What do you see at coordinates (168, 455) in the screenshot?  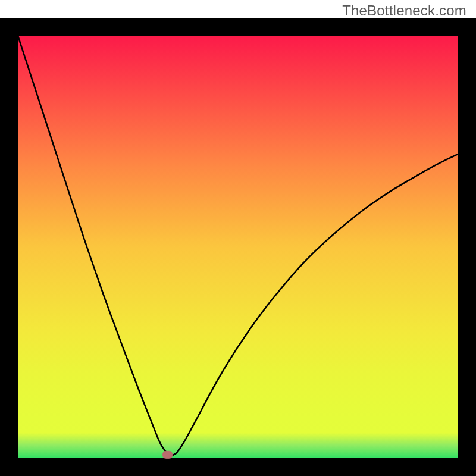 I see `optimal-marker` at bounding box center [168, 455].